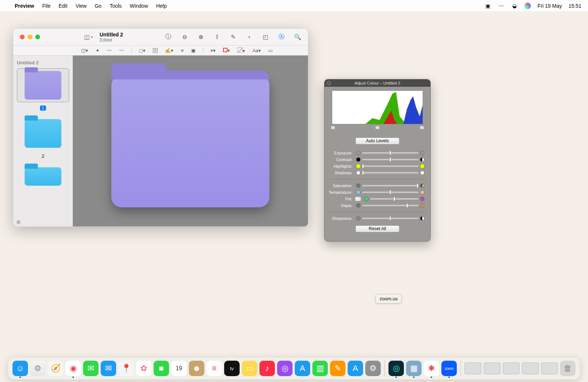 The width and height of the screenshot is (588, 382). I want to click on instant-alpha-tool: ✦, so click(98, 51).